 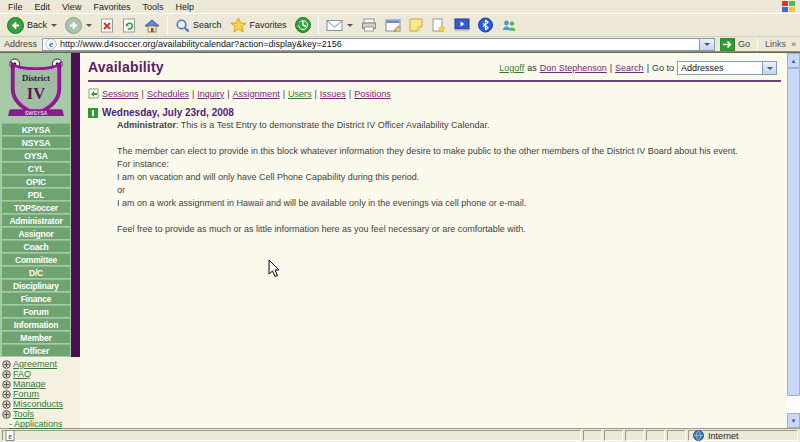 What do you see at coordinates (36, 424) in the screenshot?
I see `sidebar-link-applications: - Applications` at bounding box center [36, 424].